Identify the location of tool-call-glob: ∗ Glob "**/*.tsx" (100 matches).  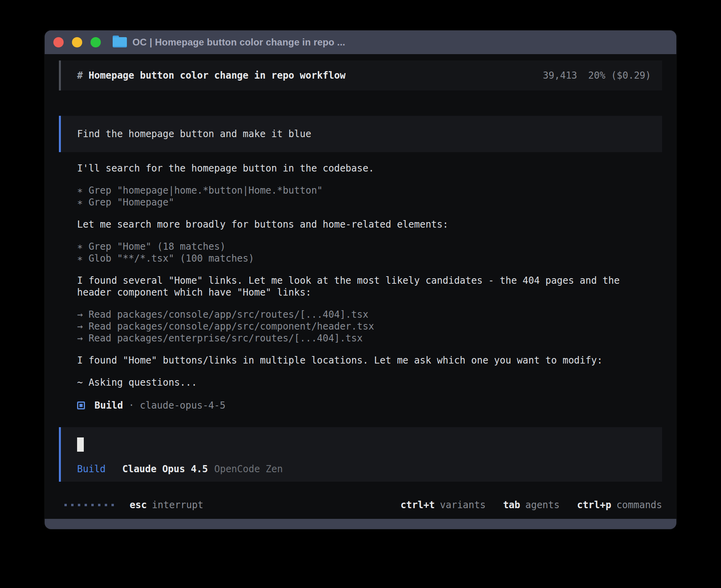
(370, 258).